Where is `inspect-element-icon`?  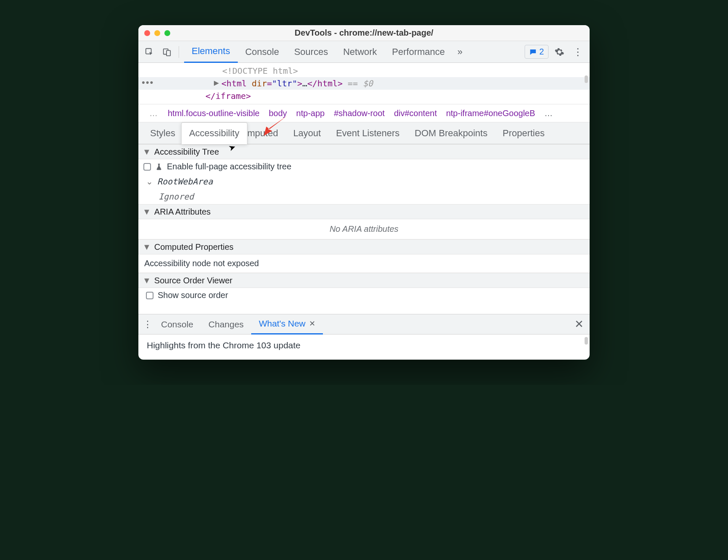 inspect-element-icon is located at coordinates (149, 52).